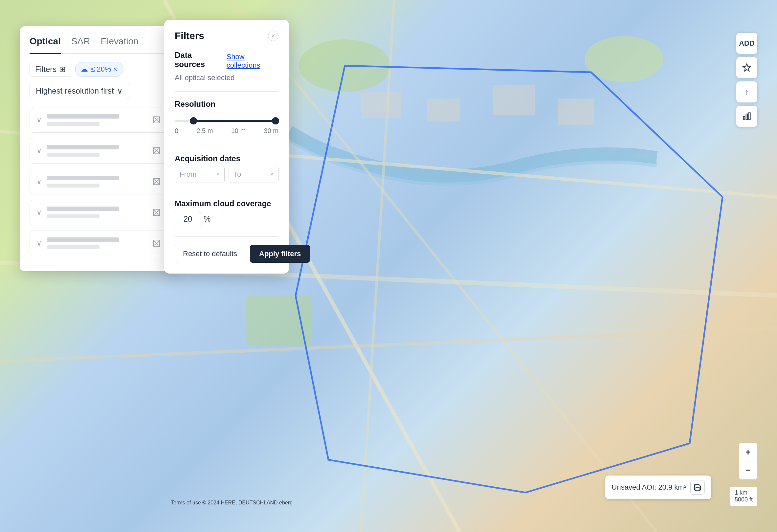 The image size is (777, 532). Describe the element at coordinates (227, 78) in the screenshot. I see `all-optical-text: All optical selected` at that location.